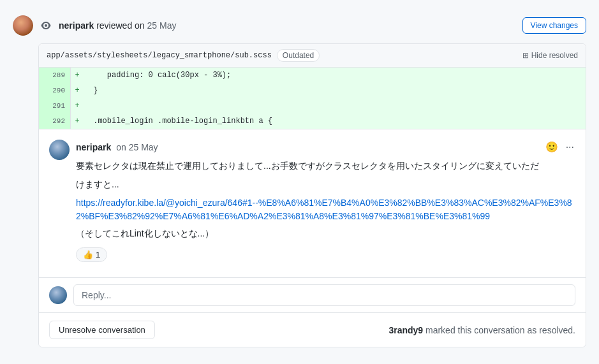  I want to click on diff-content-292: .mobile_login .mobile-login_linkbtn a {, so click(334, 121).